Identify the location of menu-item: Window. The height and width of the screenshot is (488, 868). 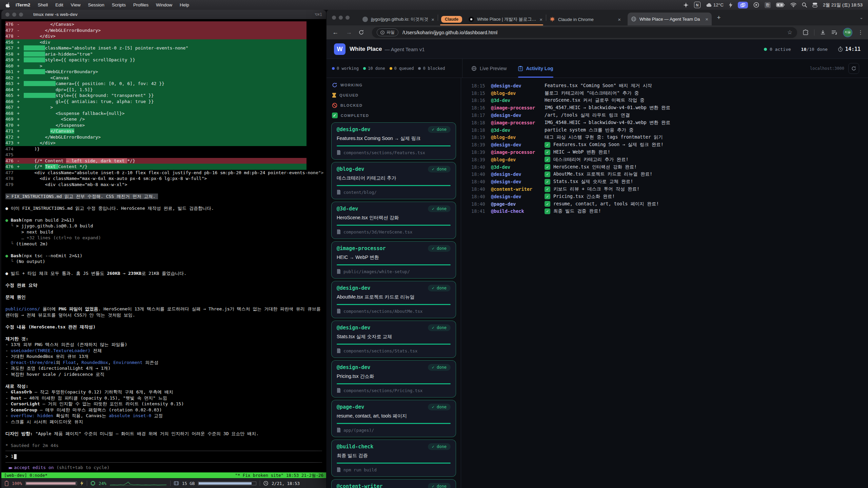
(164, 5).